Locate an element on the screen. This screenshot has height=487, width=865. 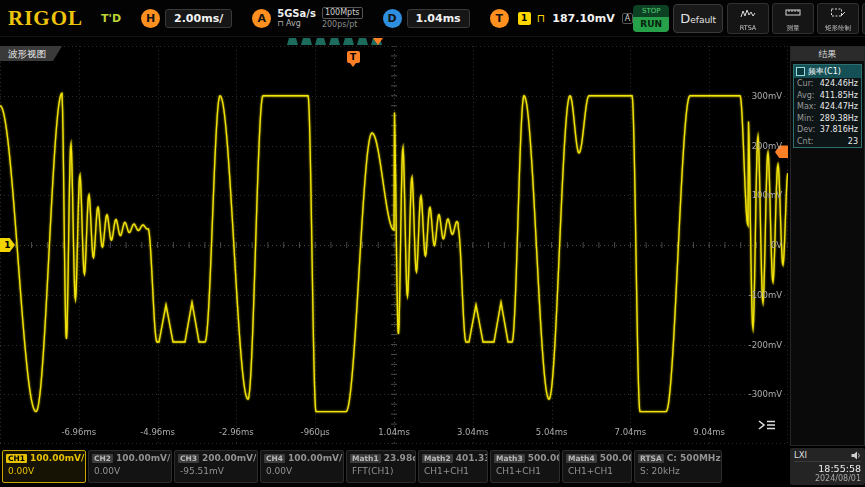
system-clock: LXI 18:55:58 2024/08/01 is located at coordinates (828, 466).